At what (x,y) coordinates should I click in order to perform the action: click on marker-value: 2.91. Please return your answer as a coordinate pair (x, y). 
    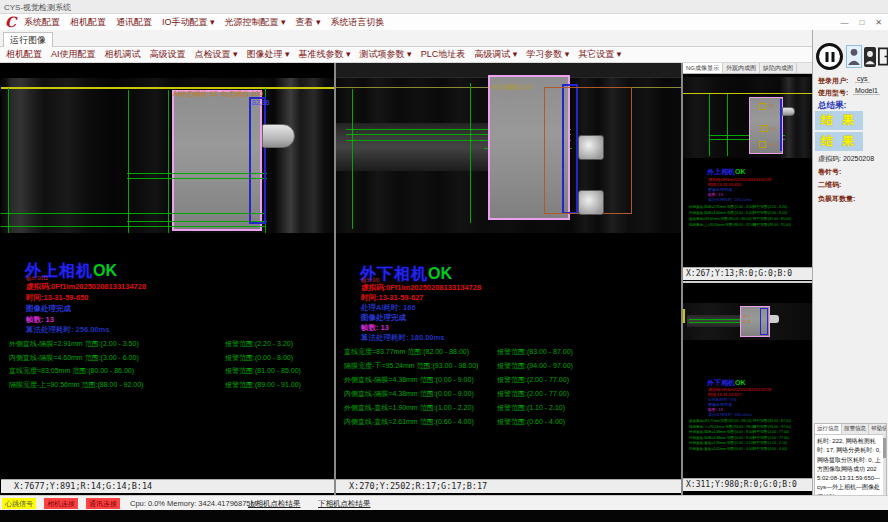
    Looking at the image, I should click on (771, 106).